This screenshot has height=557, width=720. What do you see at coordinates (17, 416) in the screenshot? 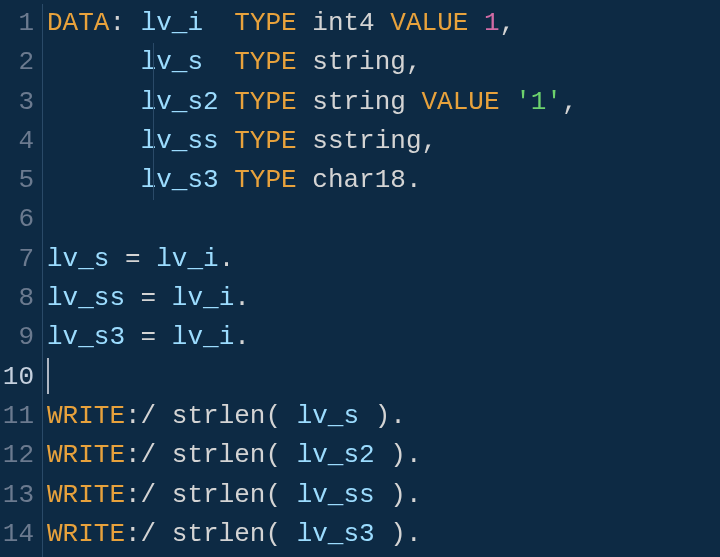
I see `line-number: 11` at bounding box center [17, 416].